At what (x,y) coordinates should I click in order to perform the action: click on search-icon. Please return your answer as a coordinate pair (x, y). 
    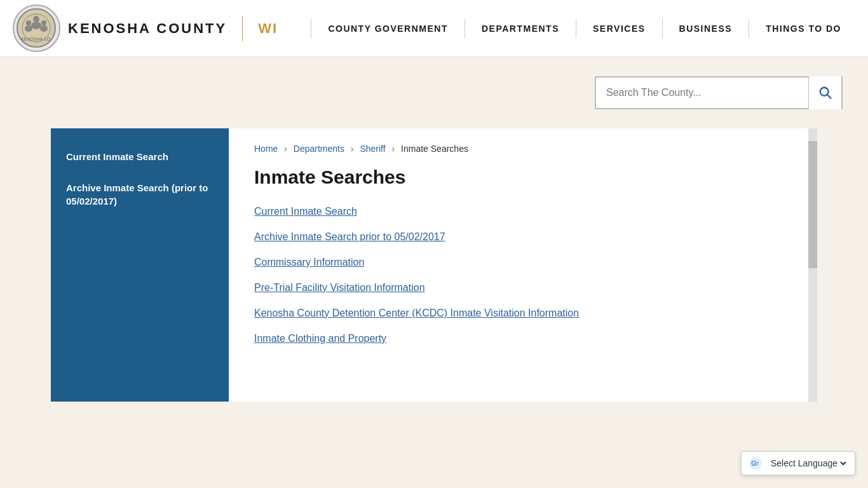
    Looking at the image, I should click on (825, 93).